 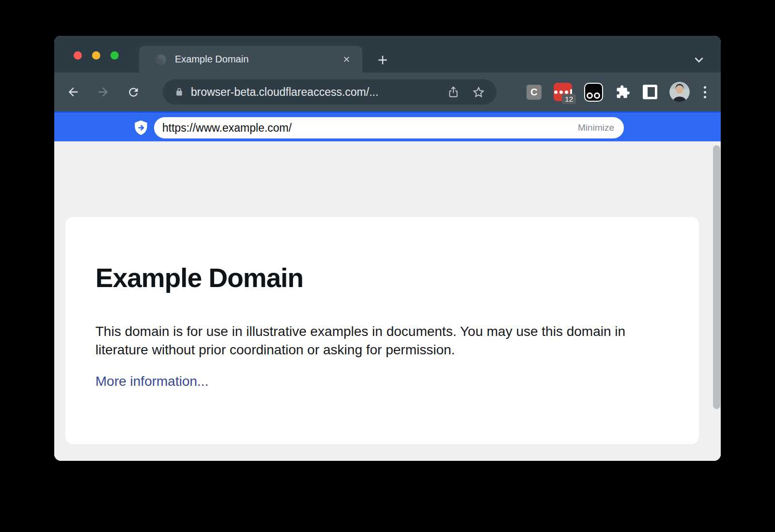 What do you see at coordinates (596, 128) in the screenshot?
I see `minimize-banner-button: Minimize` at bounding box center [596, 128].